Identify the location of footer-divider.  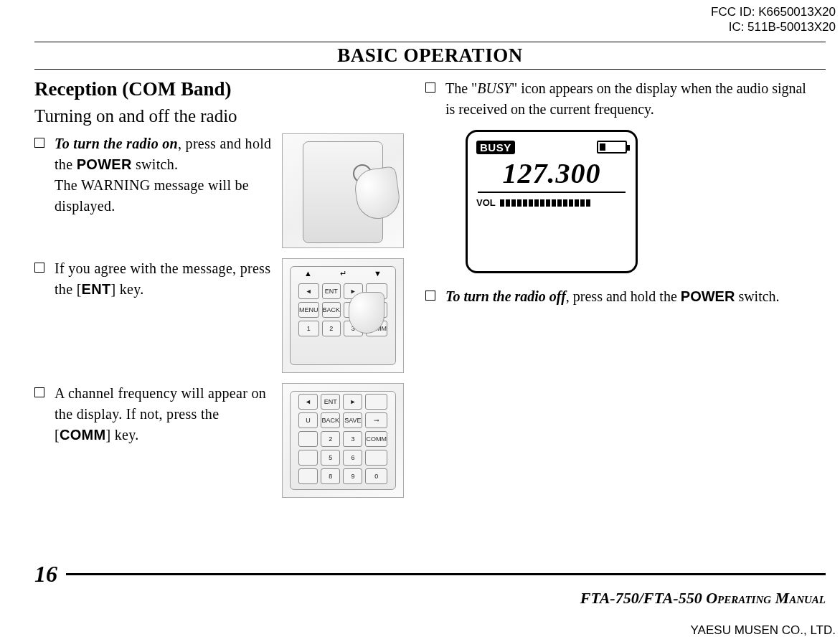
(446, 574).